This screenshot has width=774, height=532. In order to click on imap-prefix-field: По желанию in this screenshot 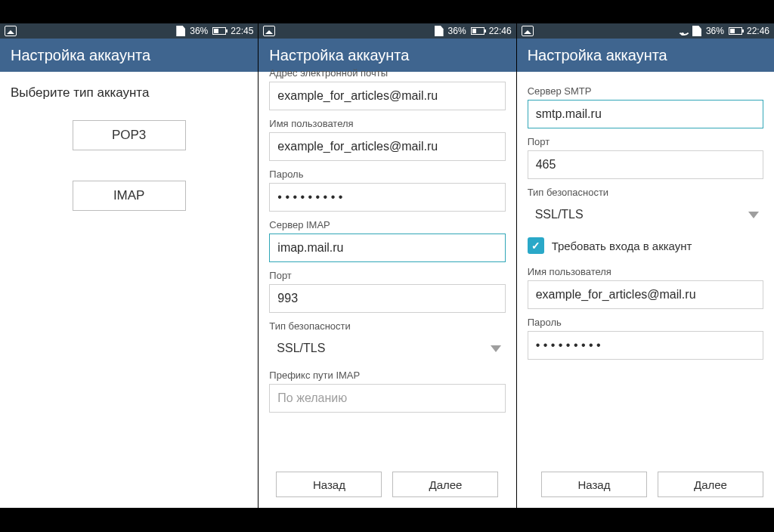, I will do `click(387, 398)`.